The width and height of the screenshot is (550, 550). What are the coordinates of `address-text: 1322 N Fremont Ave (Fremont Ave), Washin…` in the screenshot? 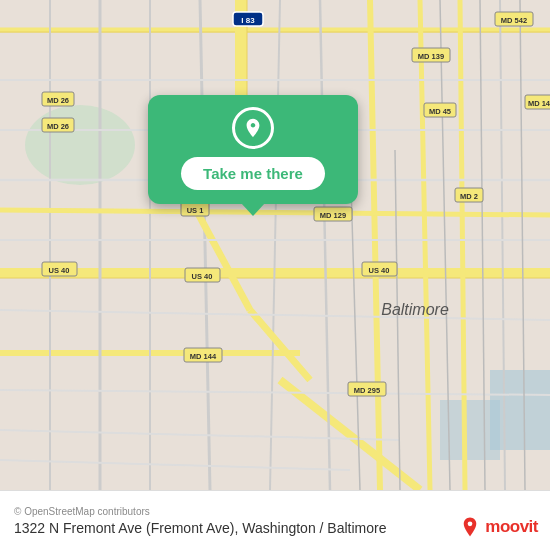 It's located at (275, 528).